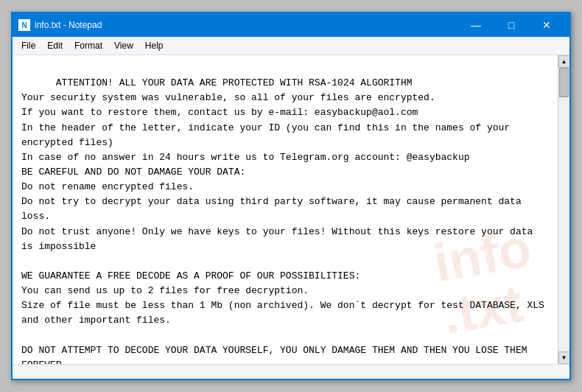 This screenshot has height=392, width=582. Describe the element at coordinates (55, 46) in the screenshot. I see `menu-edit: Edit` at that location.